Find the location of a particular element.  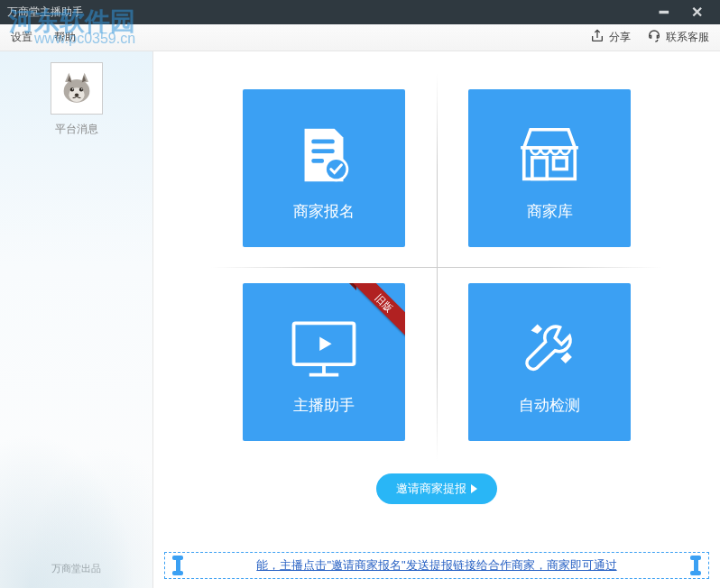

window-title: 万商堂主播助手 is located at coordinates (328, 13).